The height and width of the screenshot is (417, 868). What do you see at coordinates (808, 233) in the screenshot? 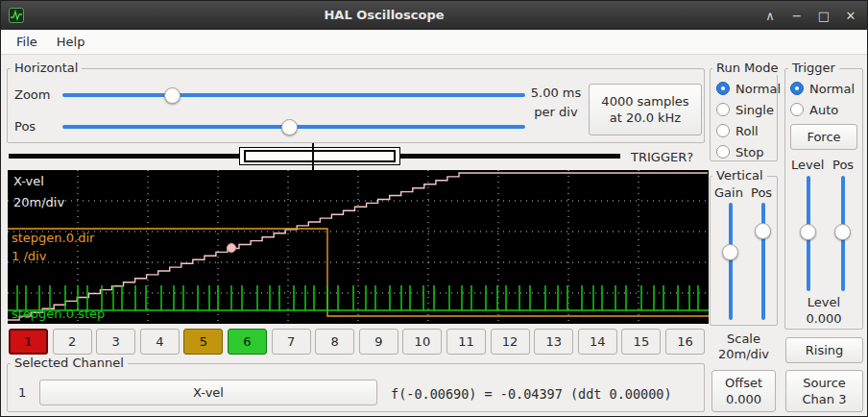
I see `trigger-level-slider-handle` at bounding box center [808, 233].